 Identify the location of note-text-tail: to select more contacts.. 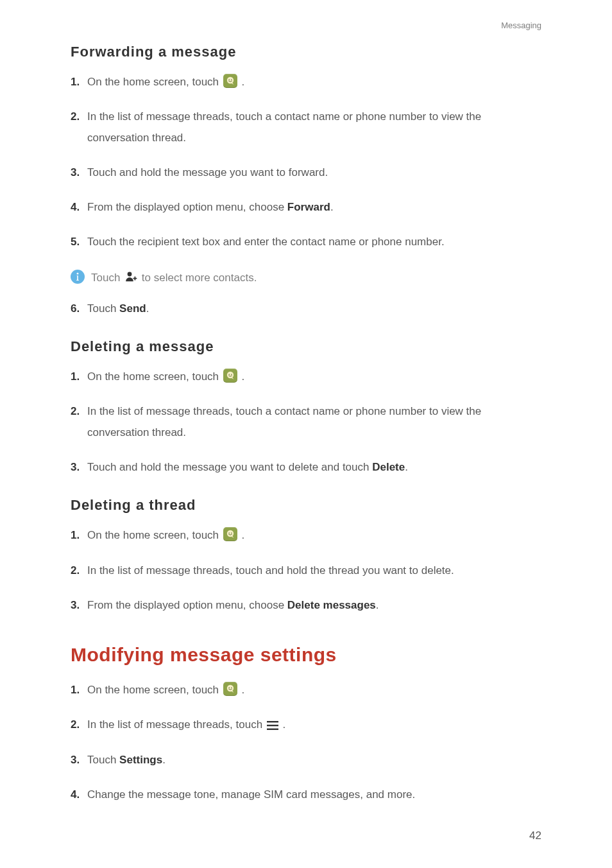
(200, 277).